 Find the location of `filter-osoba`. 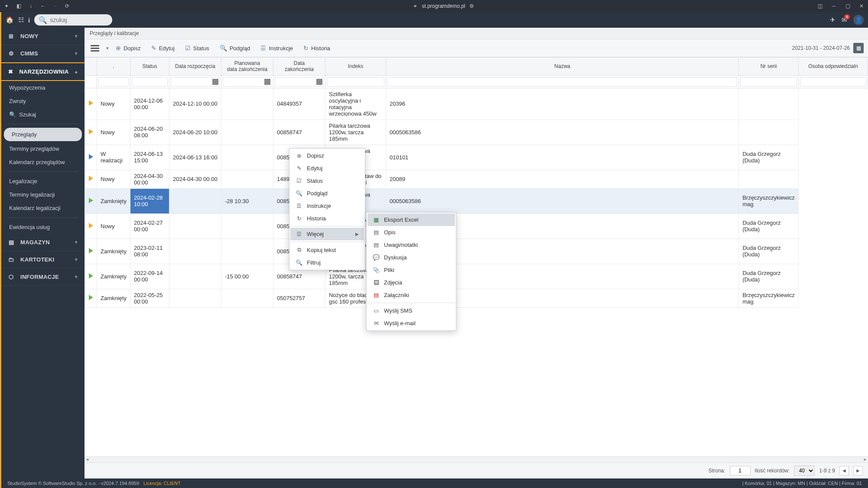

filter-osoba is located at coordinates (833, 82).